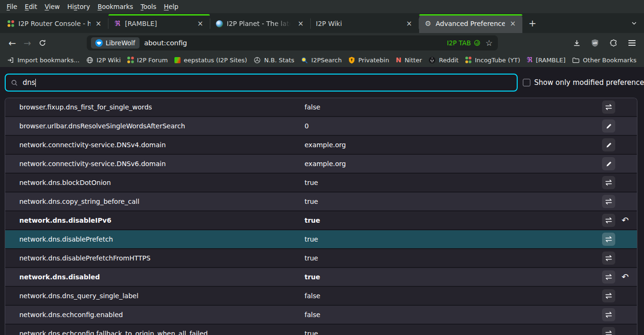 This screenshot has height=335, width=644. Describe the element at coordinates (632, 42) in the screenshot. I see `hamburger-menu-icon` at that location.